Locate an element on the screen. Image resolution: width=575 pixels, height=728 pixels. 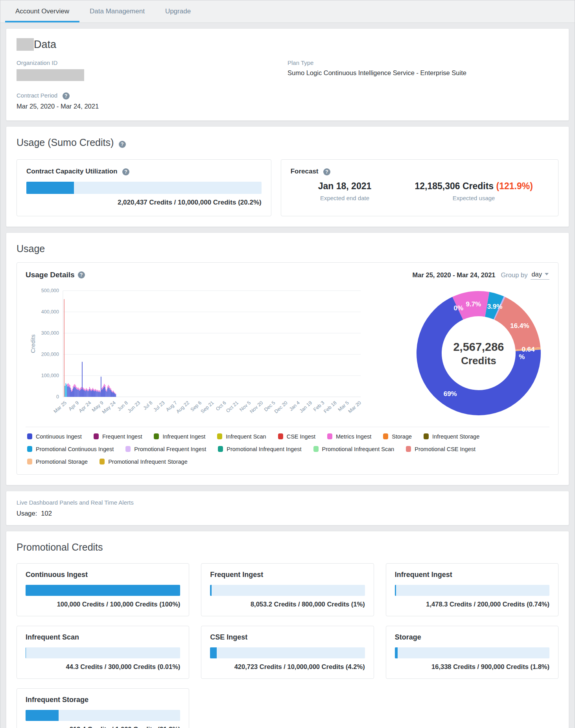
promo-card-title: Infrequent Ingest is located at coordinates (472, 575).